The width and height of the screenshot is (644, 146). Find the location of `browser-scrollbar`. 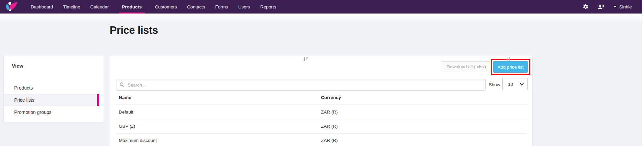

browser-scrollbar is located at coordinates (643, 73).